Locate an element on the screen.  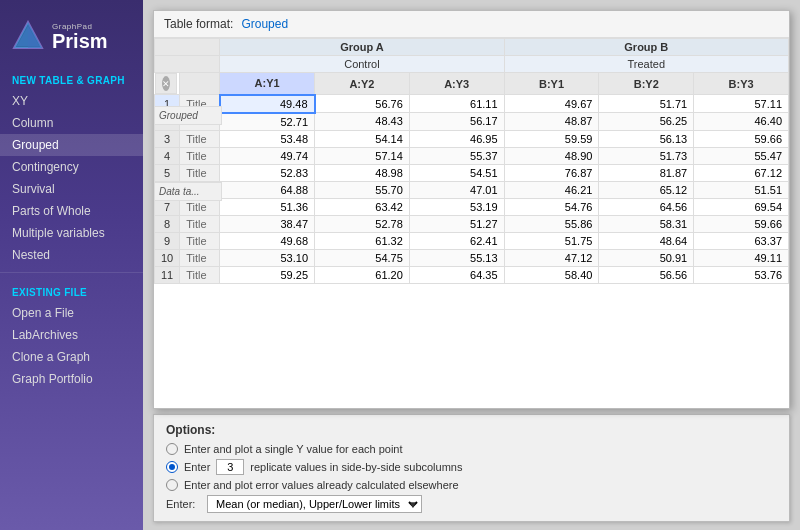
sidebar-item-multiple-variables: Multiple variables is located at coordinates (72, 233).